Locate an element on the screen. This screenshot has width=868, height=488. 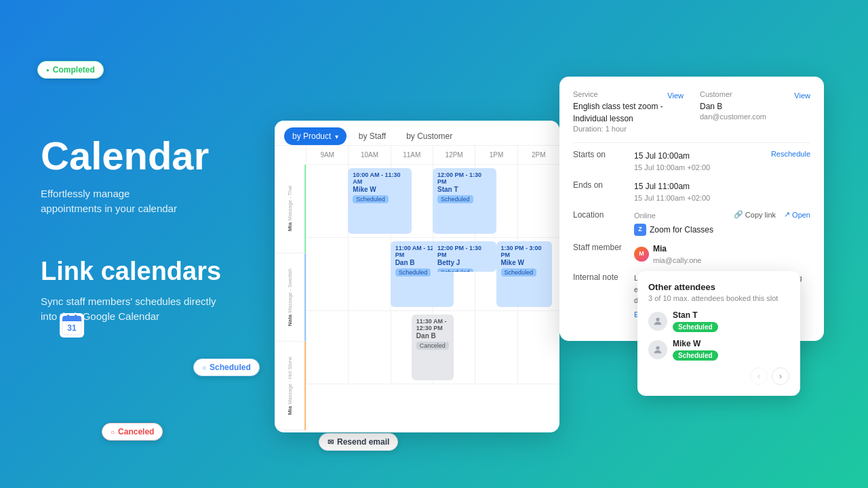
detail-staff-row: Staff member M Mia mia@cally.one is located at coordinates (692, 255).